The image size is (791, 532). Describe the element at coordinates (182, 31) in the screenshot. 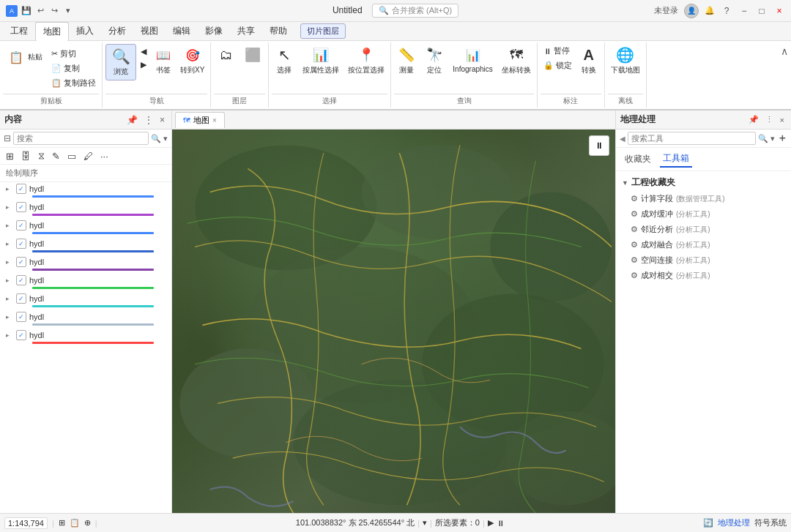

I see `menu-edit: 编辑` at that location.